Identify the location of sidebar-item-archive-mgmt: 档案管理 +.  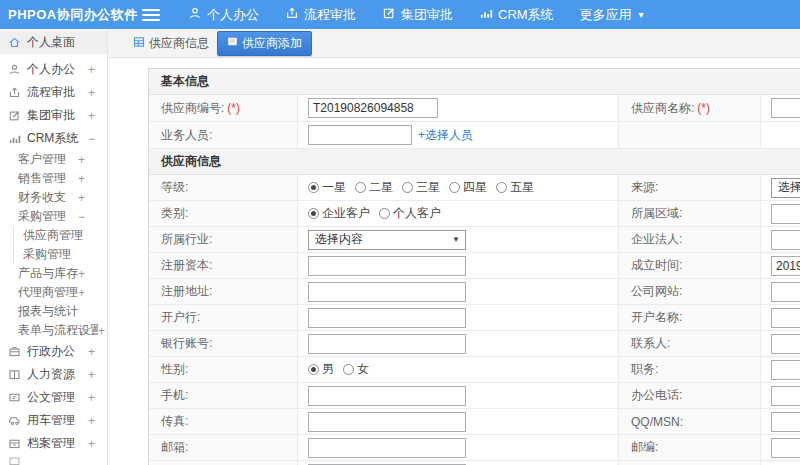
(54, 444).